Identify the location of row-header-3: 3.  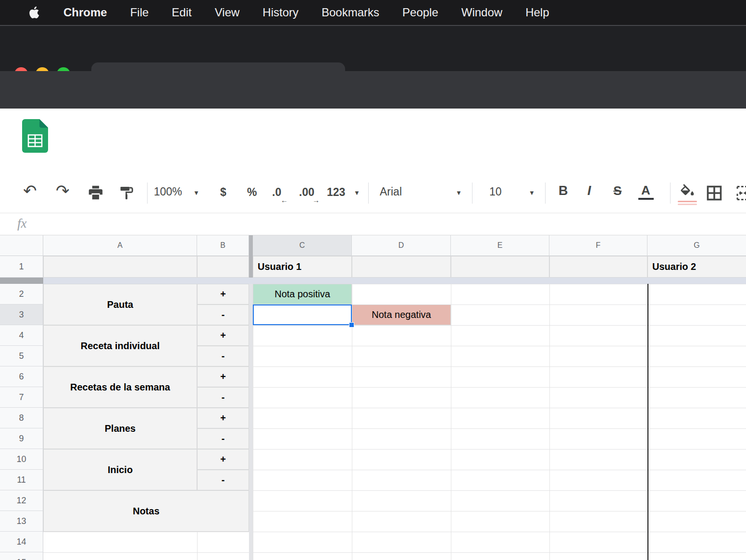
(22, 315).